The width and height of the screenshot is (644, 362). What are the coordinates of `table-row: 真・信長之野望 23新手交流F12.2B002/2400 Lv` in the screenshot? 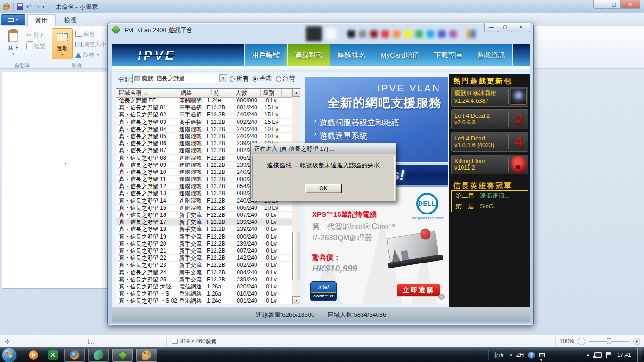 It's located at (205, 265).